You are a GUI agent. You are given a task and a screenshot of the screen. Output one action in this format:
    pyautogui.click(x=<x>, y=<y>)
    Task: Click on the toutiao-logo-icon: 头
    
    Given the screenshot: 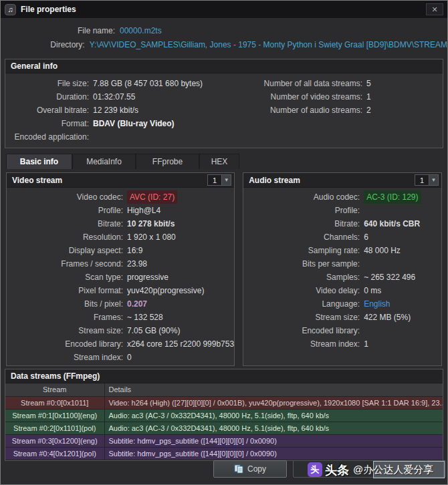 What is the action you would take?
    pyautogui.click(x=315, y=470)
    